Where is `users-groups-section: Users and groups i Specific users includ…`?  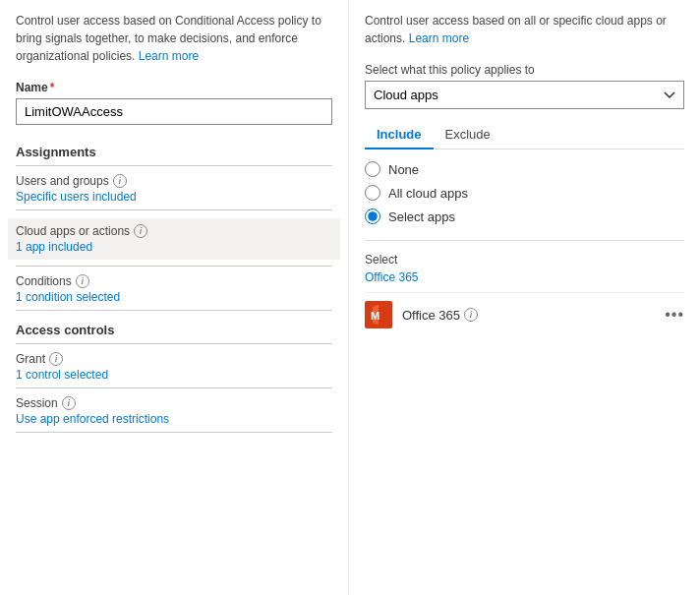 users-groups-section: Users and groups i Specific users includ… is located at coordinates (174, 189).